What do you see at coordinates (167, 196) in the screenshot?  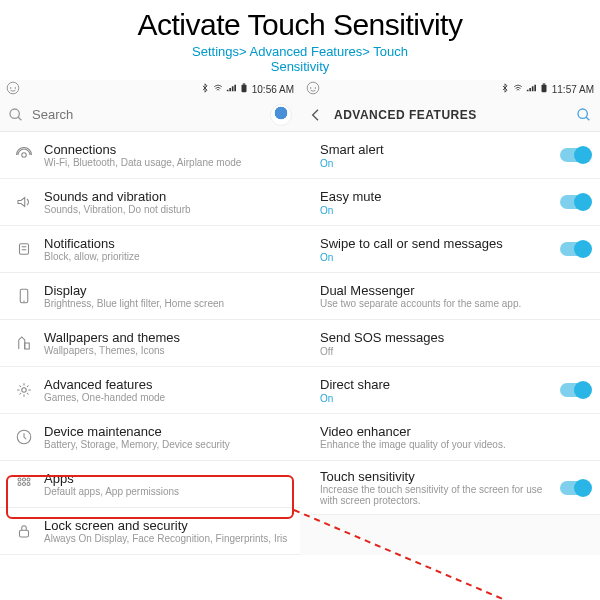 I see `row-title: Sounds and vibration` at bounding box center [167, 196].